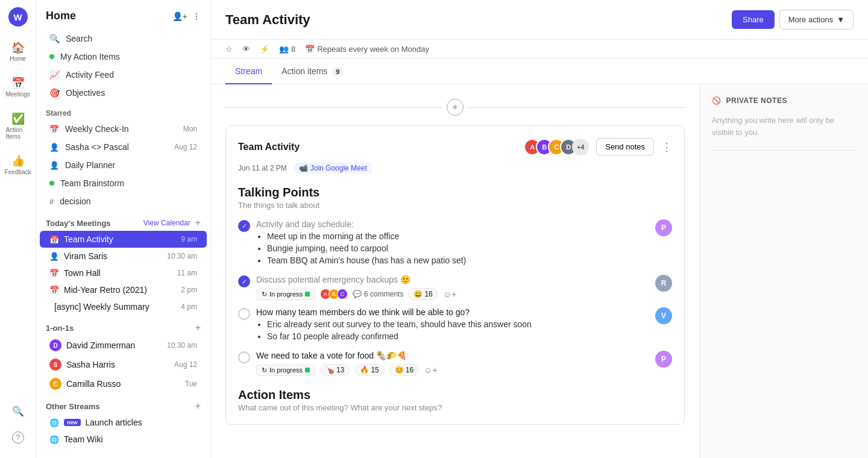 Image resolution: width=868 pixels, height=458 pixels. I want to click on meeting-viram-saris: 👤 Viram Saris 10:30 am, so click(123, 256).